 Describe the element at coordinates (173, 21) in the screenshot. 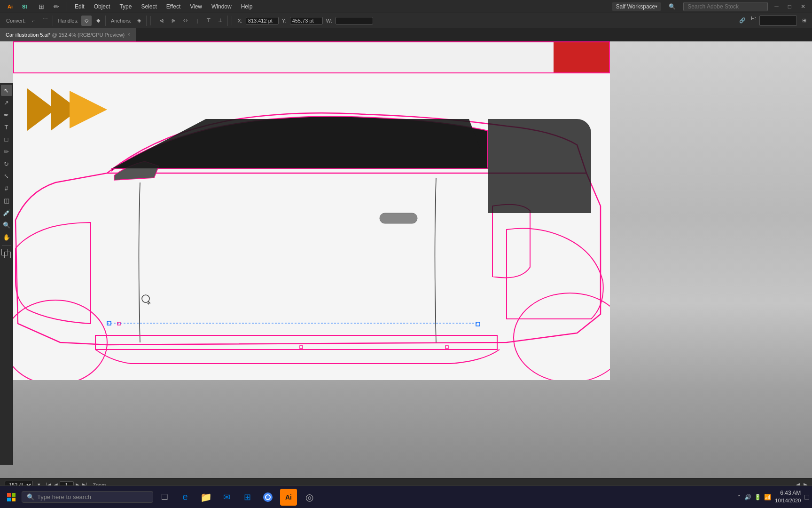

I see `distribute-btn: ⫸` at that location.